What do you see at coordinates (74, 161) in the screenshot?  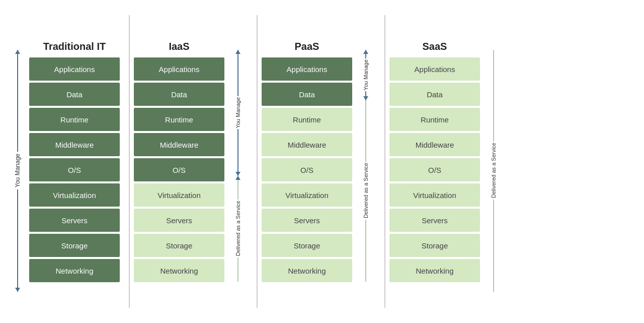 I see `traditional-it-column: Traditional IT Applications Data Runtime…` at bounding box center [74, 161].